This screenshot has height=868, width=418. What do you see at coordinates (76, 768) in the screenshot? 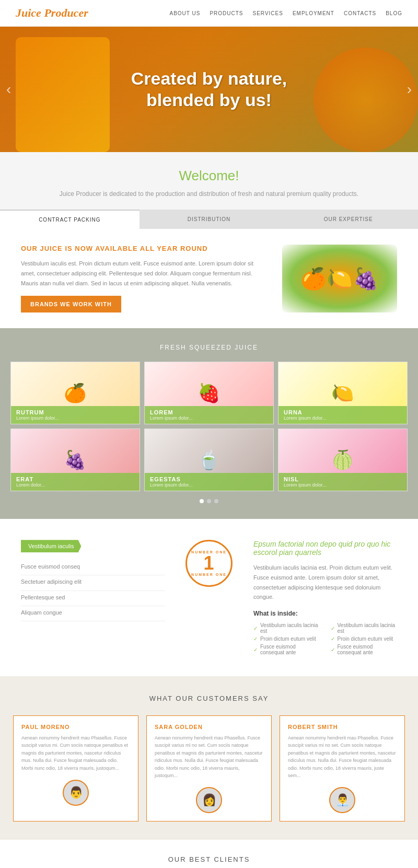
I see `testimonial-card-paul: PAUL MORENO Aenean nonummy hendrerit mau…` at bounding box center [76, 768].